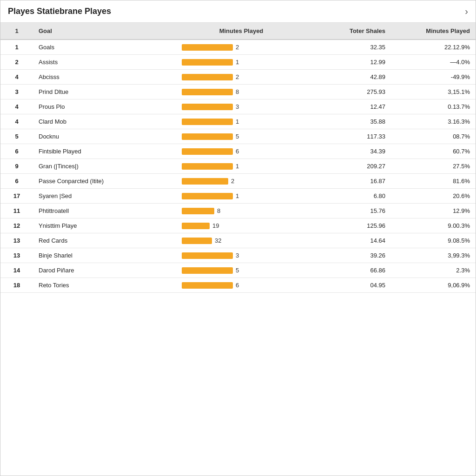 The width and height of the screenshot is (476, 476). What do you see at coordinates (241, 226) in the screenshot?
I see `cell-bar: 19` at bounding box center [241, 226].